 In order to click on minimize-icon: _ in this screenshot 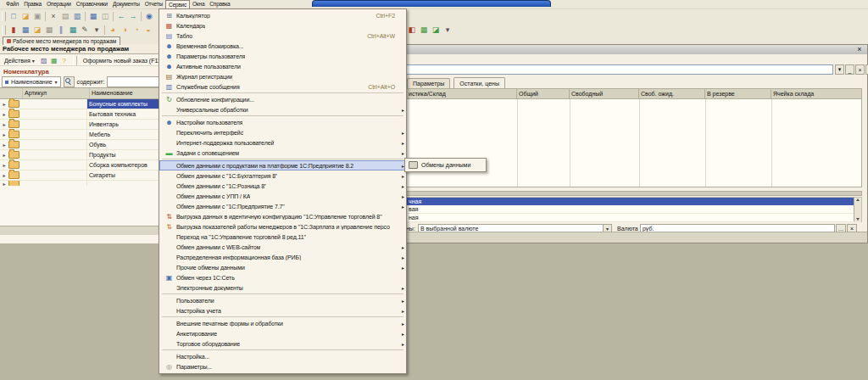, I will do `click(849, 70)`.